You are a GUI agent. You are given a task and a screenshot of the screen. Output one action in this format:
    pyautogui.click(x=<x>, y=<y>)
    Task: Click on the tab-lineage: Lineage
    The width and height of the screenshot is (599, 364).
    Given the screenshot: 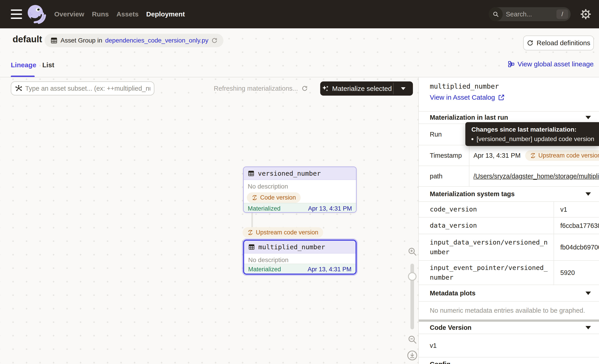 What is the action you would take?
    pyautogui.click(x=23, y=65)
    